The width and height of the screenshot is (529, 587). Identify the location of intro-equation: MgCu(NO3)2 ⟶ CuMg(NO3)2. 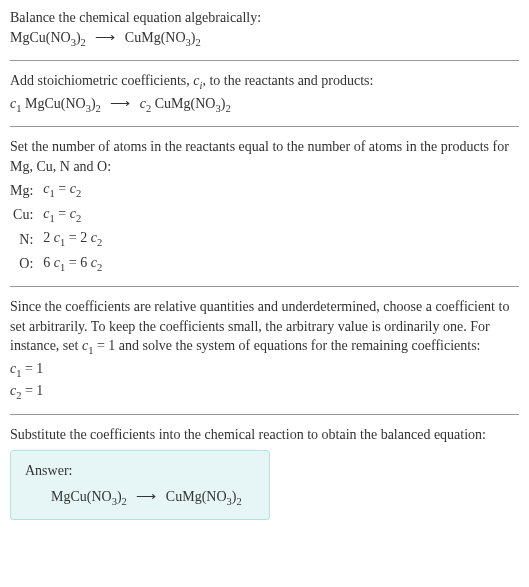
(264, 39).